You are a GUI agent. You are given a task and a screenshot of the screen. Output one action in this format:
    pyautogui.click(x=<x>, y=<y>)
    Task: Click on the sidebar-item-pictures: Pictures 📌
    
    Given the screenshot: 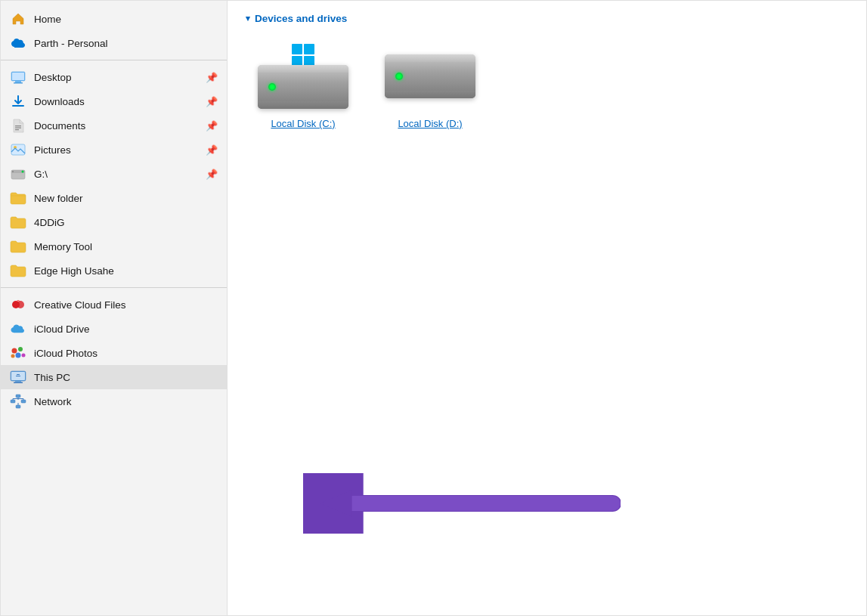 What is the action you would take?
    pyautogui.click(x=113, y=150)
    